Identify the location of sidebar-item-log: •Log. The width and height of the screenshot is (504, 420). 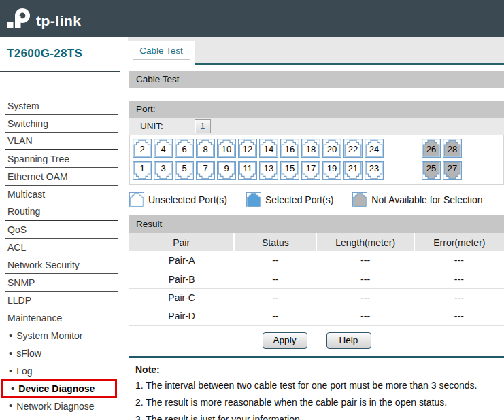
(62, 371).